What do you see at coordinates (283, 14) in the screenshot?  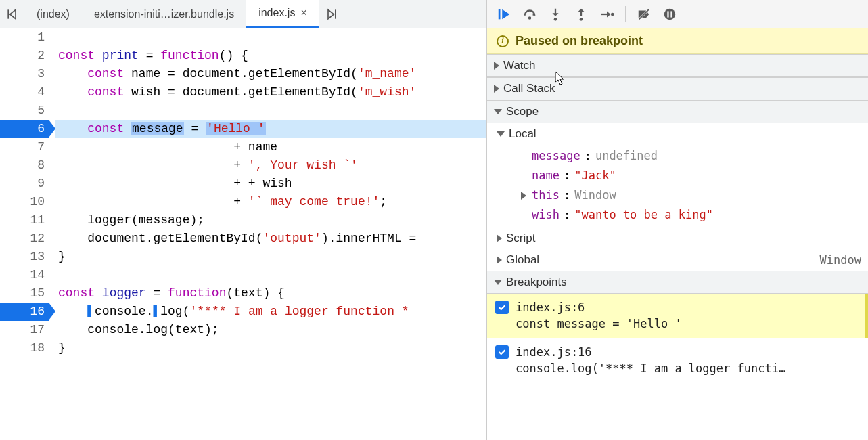 I see `tab-indexjs: index.js ×` at bounding box center [283, 14].